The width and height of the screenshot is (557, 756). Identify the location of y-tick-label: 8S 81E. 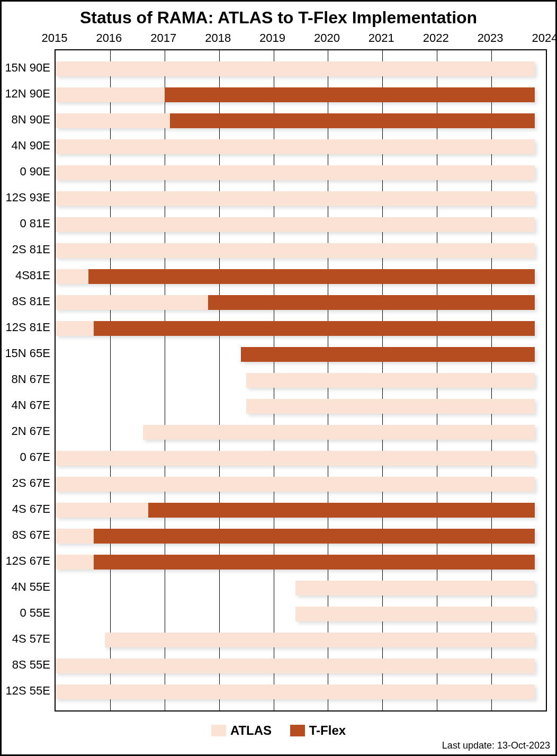
(26, 301).